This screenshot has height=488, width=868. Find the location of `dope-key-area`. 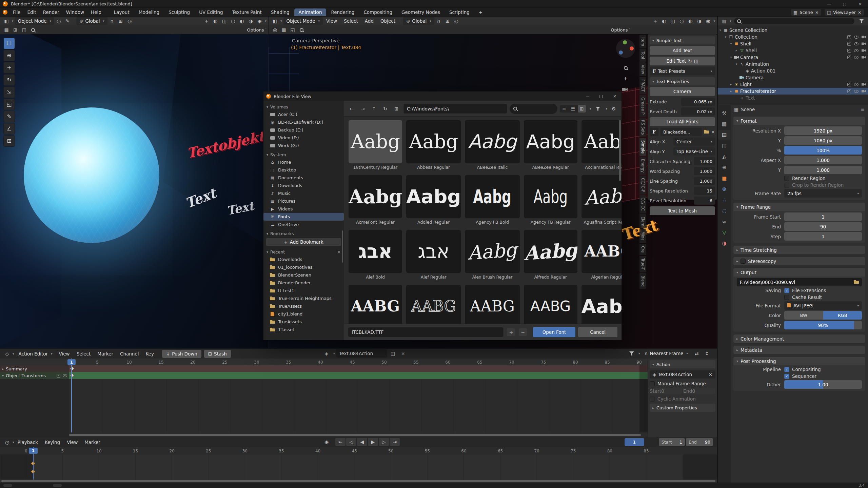

dope-key-area is located at coordinates (358, 399).